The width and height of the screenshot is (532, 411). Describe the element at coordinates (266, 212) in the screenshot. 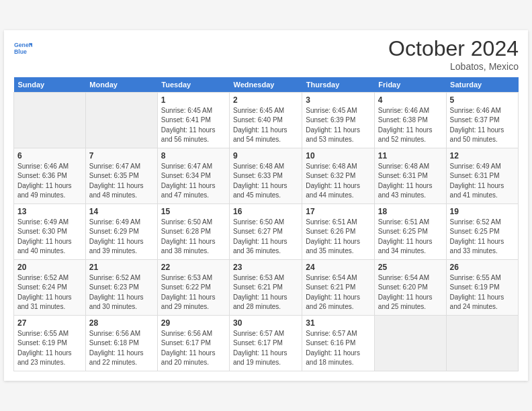

I see `day-number: 16` at that location.